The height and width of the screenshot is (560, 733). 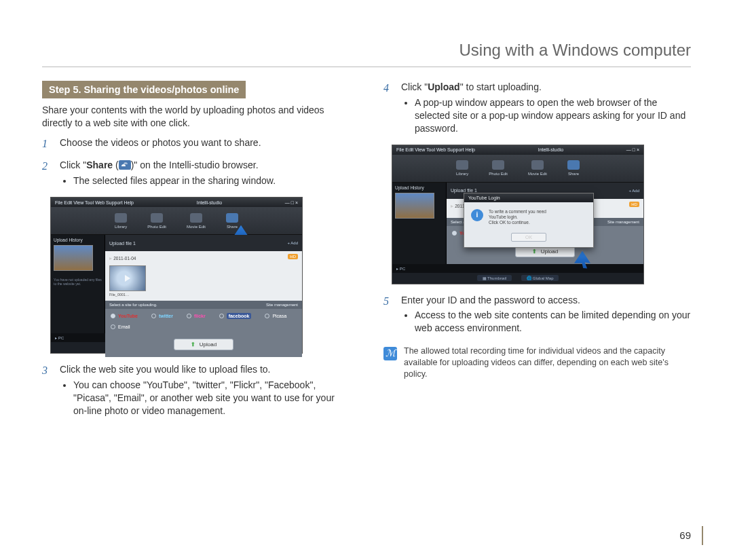 I want to click on step3-text: Click the web site you would like to upl…, so click(x=166, y=369).